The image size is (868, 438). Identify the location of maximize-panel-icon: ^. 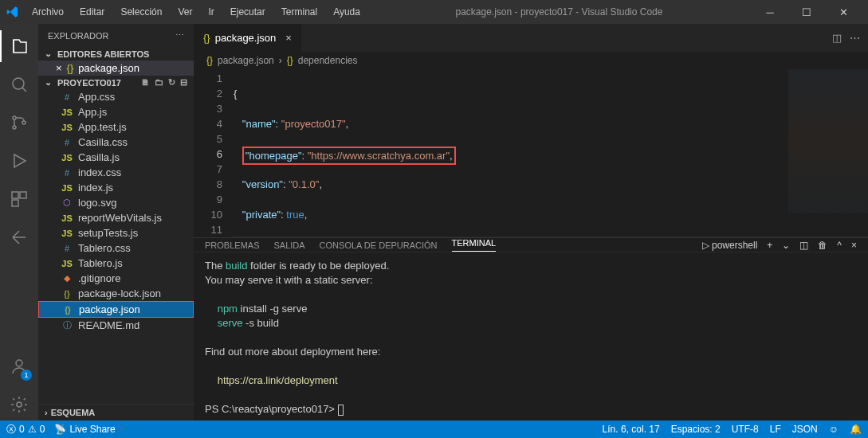
(839, 245).